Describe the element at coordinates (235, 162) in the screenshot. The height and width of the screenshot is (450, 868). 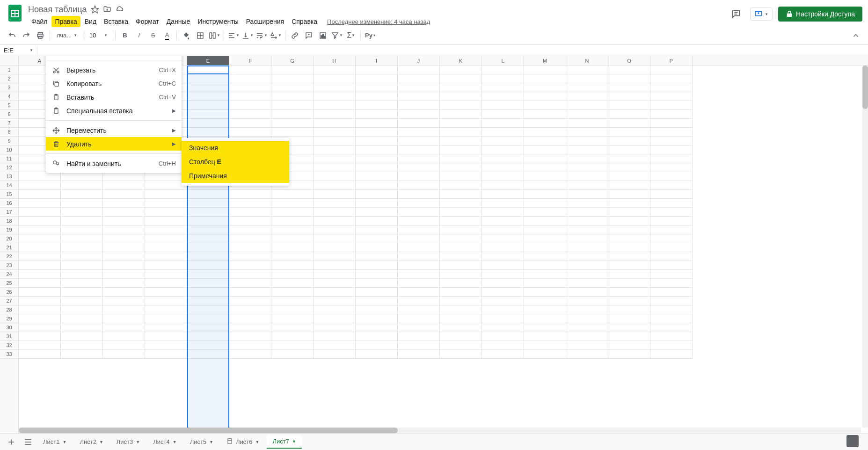
I see `submenu-delete-column: Столбец E` at that location.